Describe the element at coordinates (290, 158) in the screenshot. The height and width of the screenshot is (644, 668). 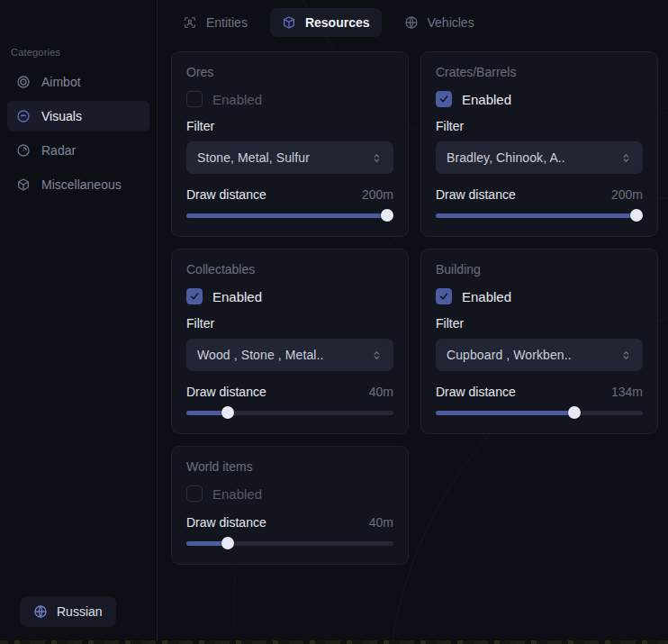
I see `filter-select: Stone, Metal, Sulfur` at that location.